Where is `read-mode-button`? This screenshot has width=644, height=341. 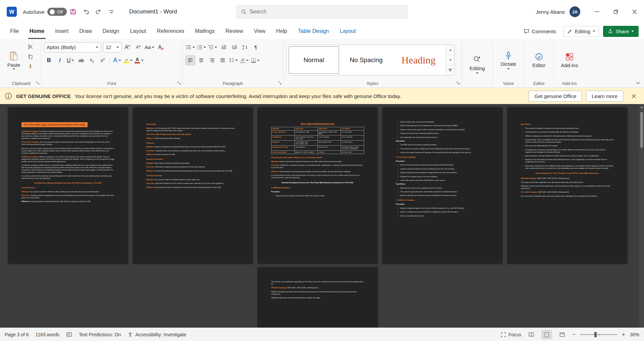 read-mode-button is located at coordinates (531, 335).